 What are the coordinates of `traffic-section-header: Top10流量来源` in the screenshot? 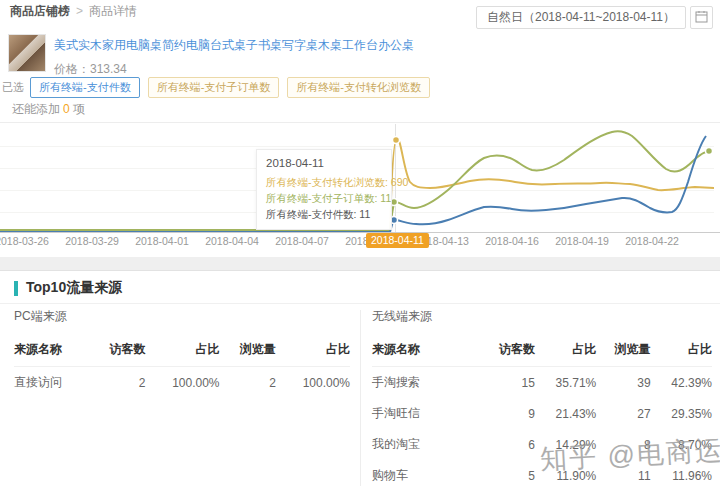 It's located at (68, 288).